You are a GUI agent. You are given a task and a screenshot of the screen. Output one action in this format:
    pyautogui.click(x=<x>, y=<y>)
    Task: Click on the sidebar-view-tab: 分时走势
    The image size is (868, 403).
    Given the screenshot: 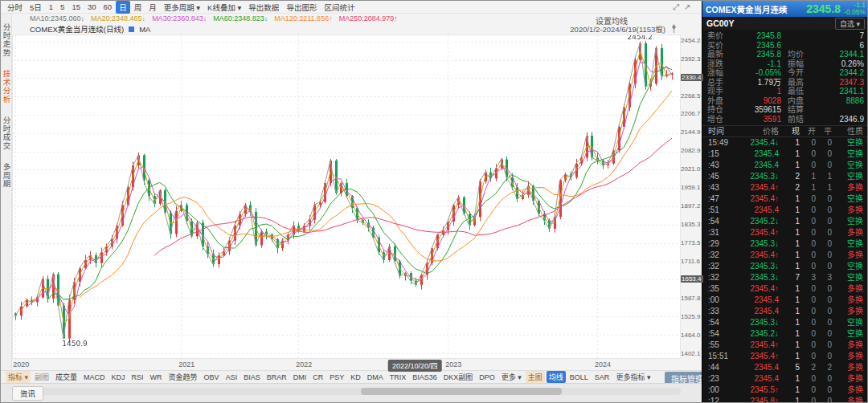 What is the action you would take?
    pyautogui.click(x=6, y=40)
    